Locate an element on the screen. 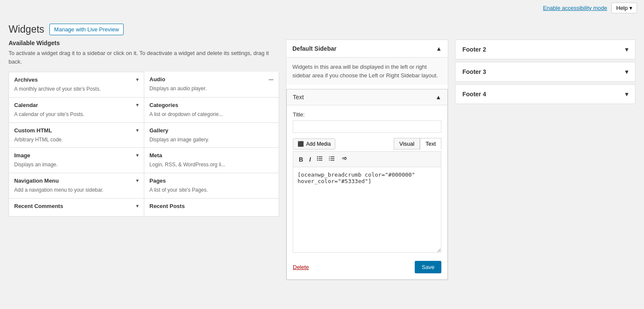  accessibility-mode-link: Enable accessibility mode is located at coordinates (575, 8).